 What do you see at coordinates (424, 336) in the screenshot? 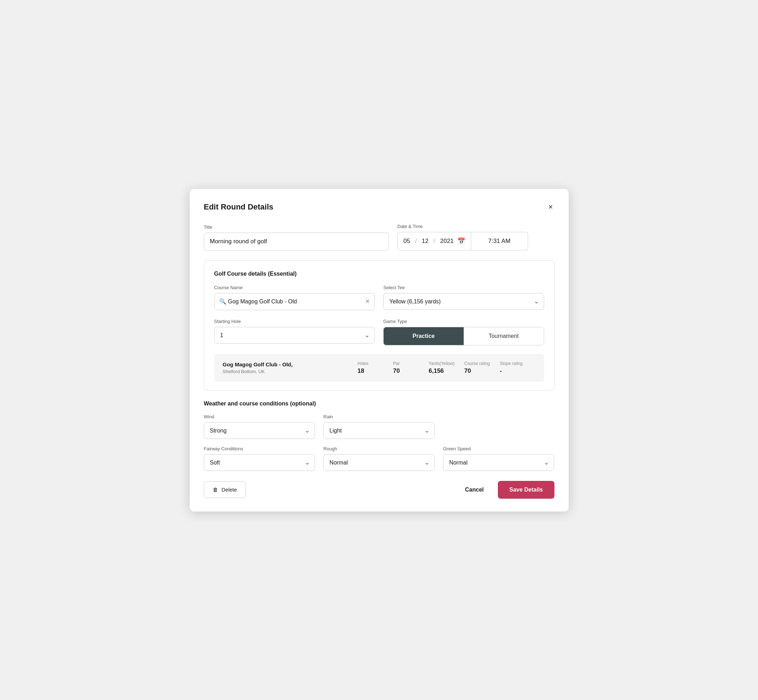
I see `practice-button: Practice` at bounding box center [424, 336].